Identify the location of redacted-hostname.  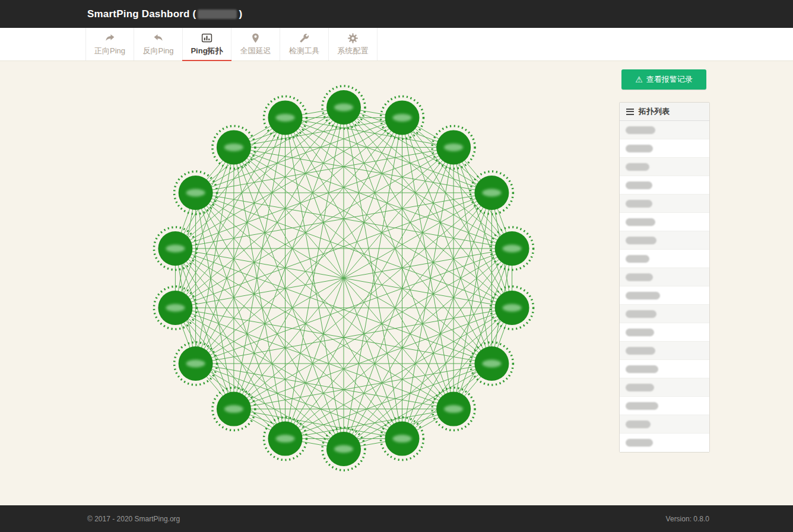
(217, 14).